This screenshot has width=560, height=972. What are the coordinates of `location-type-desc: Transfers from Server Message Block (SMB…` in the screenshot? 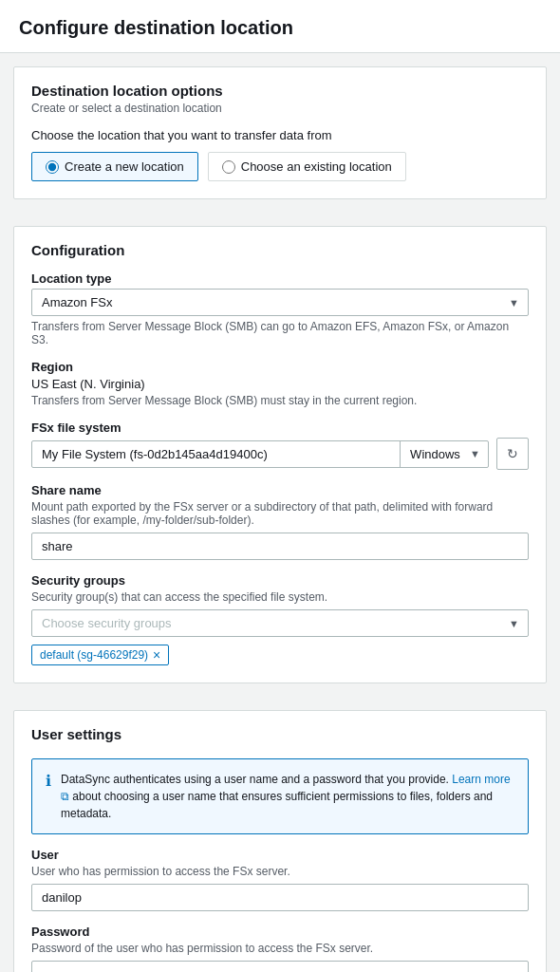 It's located at (280, 333).